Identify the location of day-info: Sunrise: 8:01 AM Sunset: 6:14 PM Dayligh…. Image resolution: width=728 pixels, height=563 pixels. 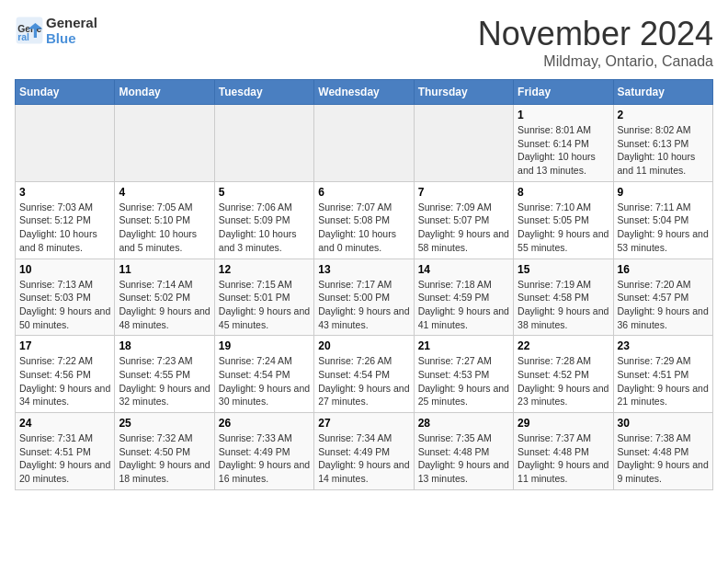
(563, 151).